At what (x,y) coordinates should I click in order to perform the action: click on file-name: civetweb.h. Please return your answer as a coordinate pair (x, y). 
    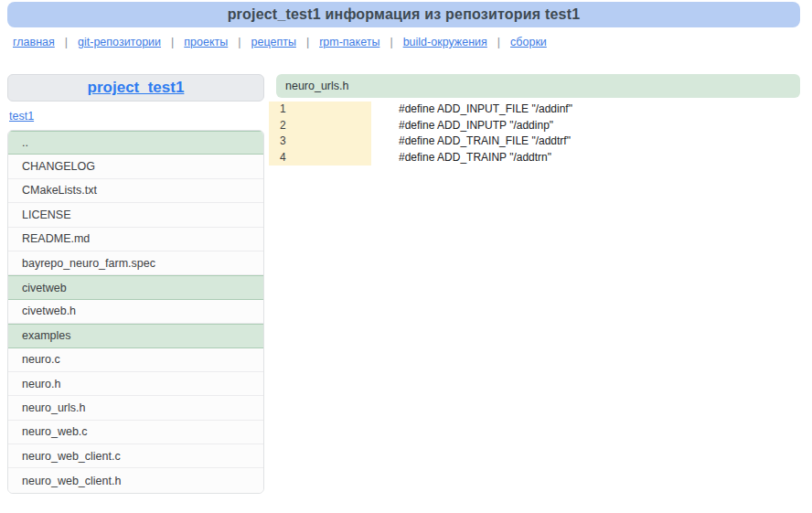
    Looking at the image, I should click on (49, 311).